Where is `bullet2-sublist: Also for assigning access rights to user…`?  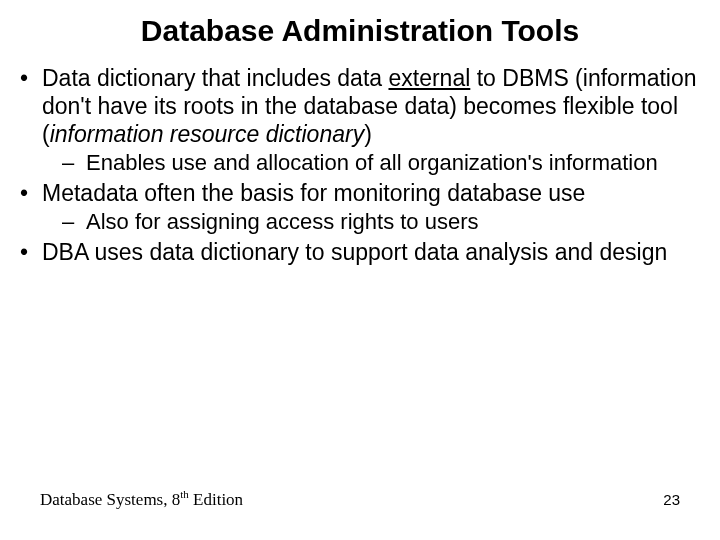 bullet2-sublist: Also for assigning access rights to user… is located at coordinates (376, 222).